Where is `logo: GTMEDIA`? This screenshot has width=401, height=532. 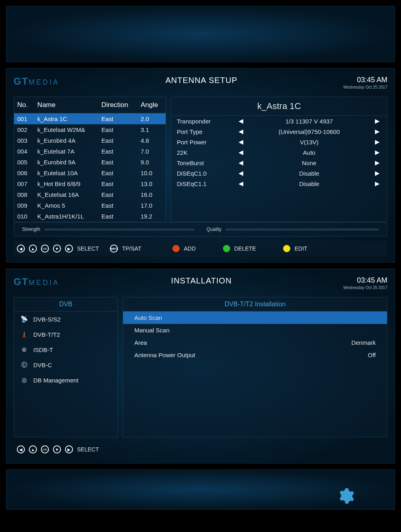 logo: GTMEDIA is located at coordinates (36, 282).